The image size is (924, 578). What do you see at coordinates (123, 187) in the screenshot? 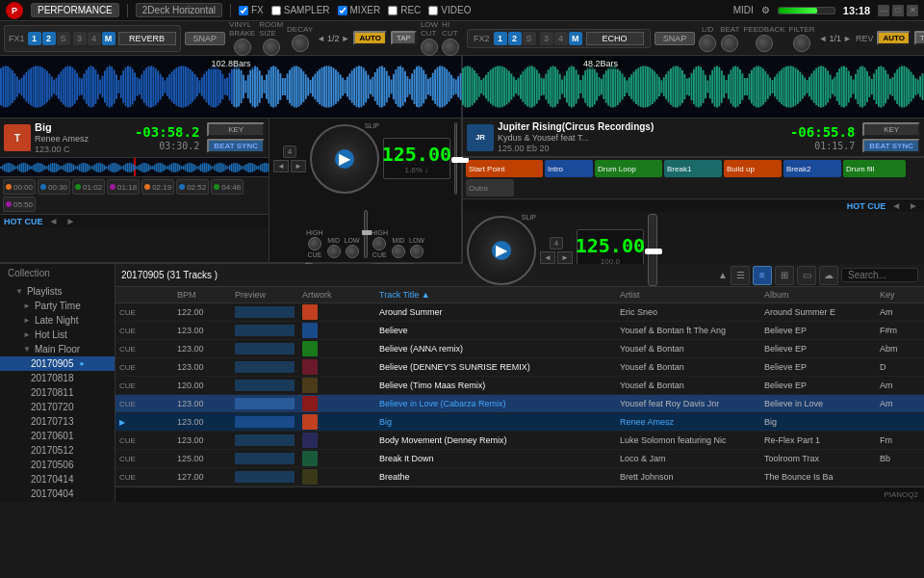
I see `cuepoint-0118: 01:18` at bounding box center [123, 187].